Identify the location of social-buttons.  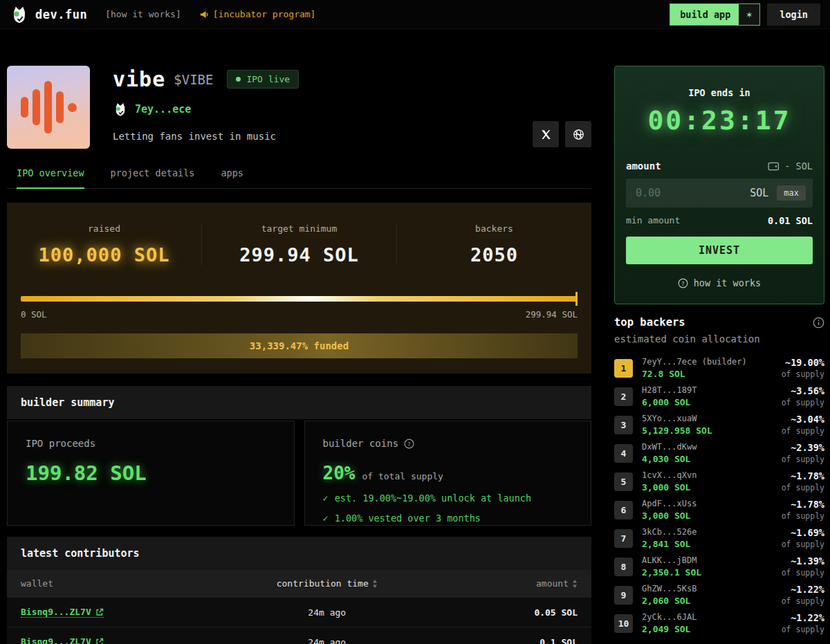
(562, 134).